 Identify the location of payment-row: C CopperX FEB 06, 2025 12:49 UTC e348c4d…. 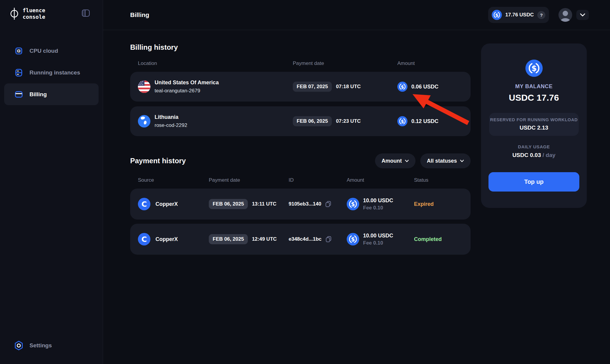
(300, 239).